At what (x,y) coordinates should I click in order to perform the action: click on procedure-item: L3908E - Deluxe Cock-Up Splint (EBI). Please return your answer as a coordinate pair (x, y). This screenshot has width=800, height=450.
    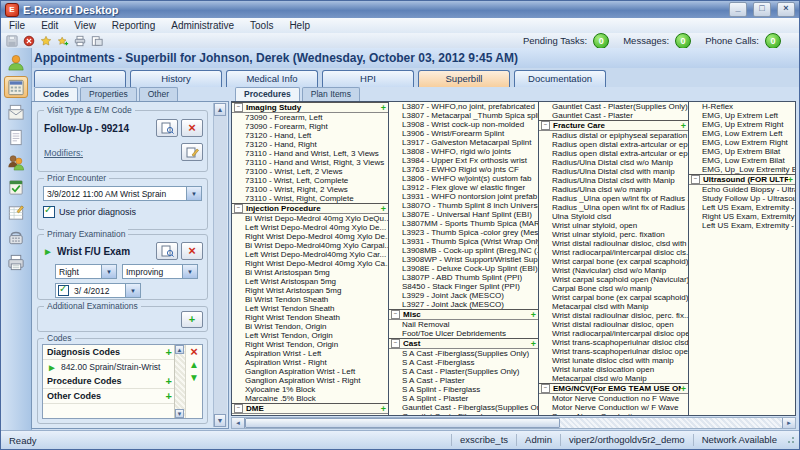
    Looking at the image, I should click on (464, 268).